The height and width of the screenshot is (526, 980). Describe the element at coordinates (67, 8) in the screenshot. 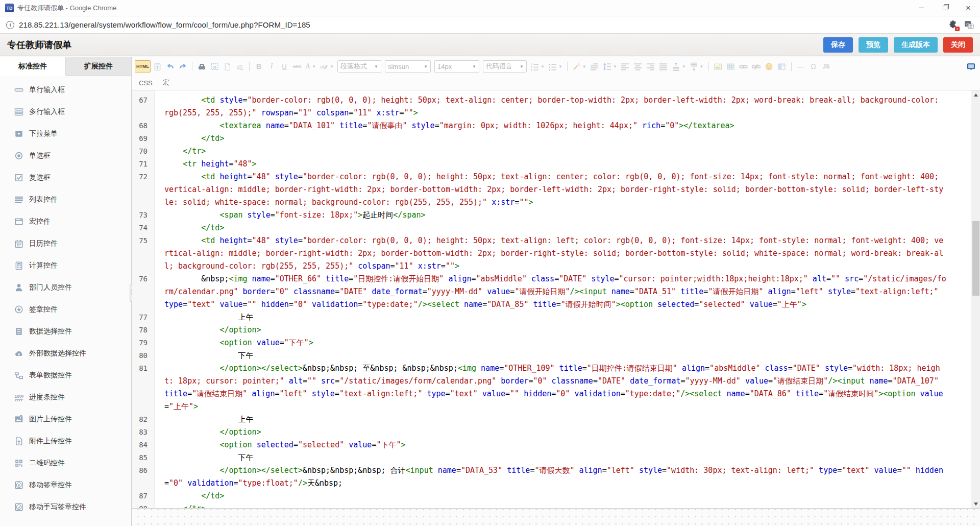

I see `window-title: 专任教师请假单 - Google Chrome` at that location.